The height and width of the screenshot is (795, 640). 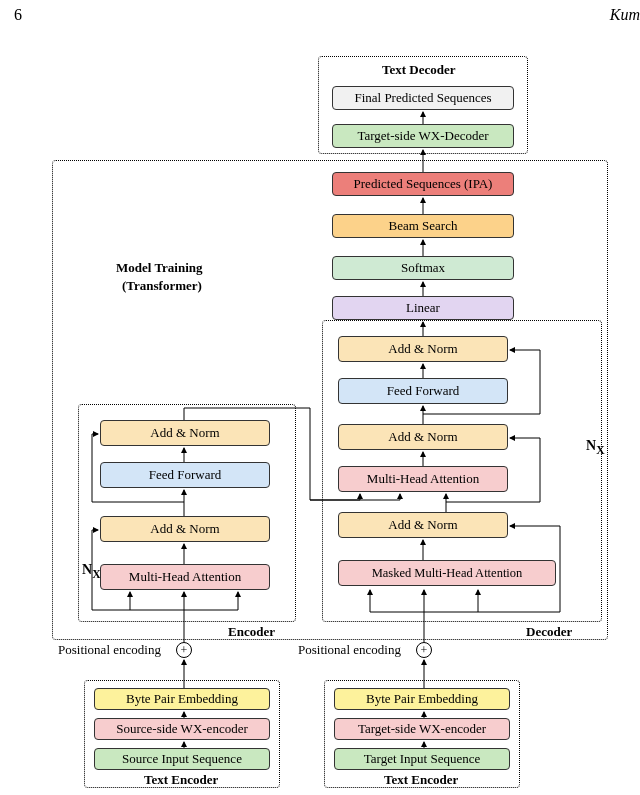 What do you see at coordinates (423, 308) in the screenshot?
I see `linear: Linear` at bounding box center [423, 308].